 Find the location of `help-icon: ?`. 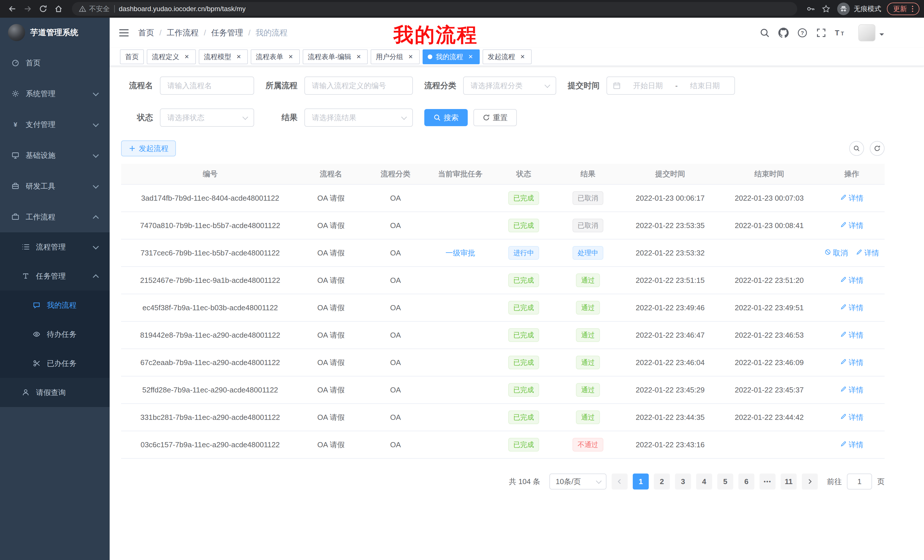

help-icon: ? is located at coordinates (802, 33).